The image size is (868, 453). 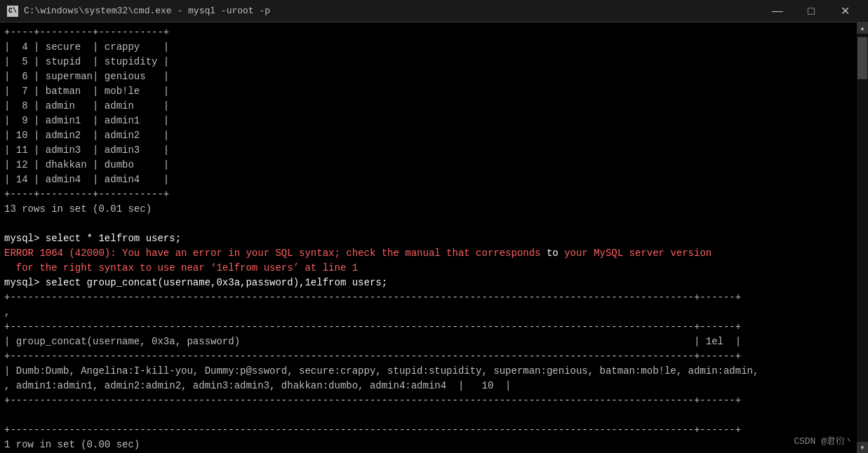 What do you see at coordinates (428, 297) in the screenshot?
I see `result-table-top: +---------------------------------------…` at bounding box center [428, 297].